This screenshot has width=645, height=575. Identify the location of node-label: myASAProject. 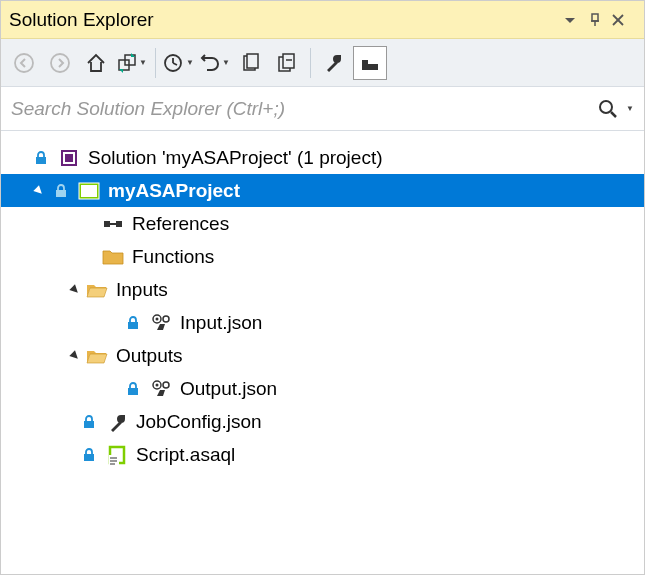
(172, 191).